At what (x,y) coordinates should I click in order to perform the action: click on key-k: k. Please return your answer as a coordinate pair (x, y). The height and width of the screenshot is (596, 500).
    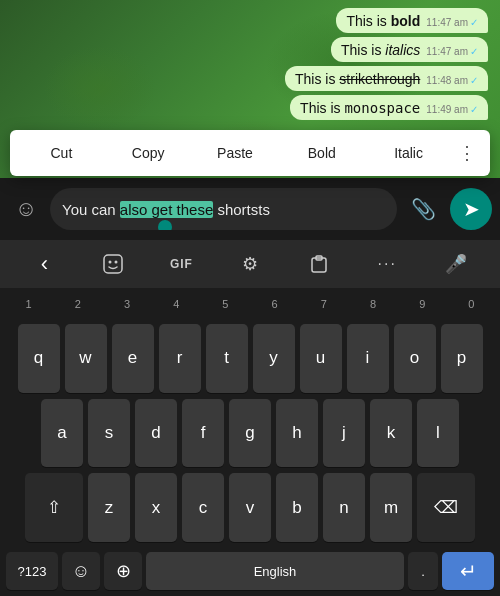
    Looking at the image, I should click on (391, 434).